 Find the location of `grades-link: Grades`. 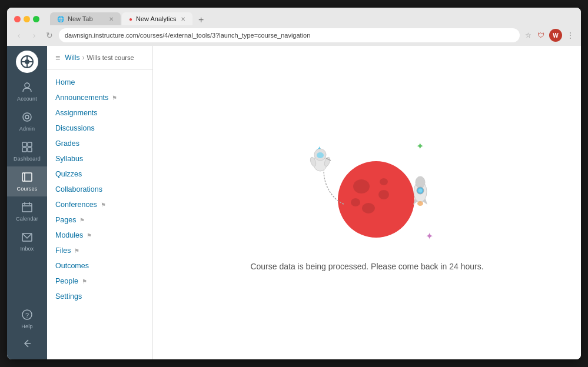

grades-link: Grades is located at coordinates (67, 144).